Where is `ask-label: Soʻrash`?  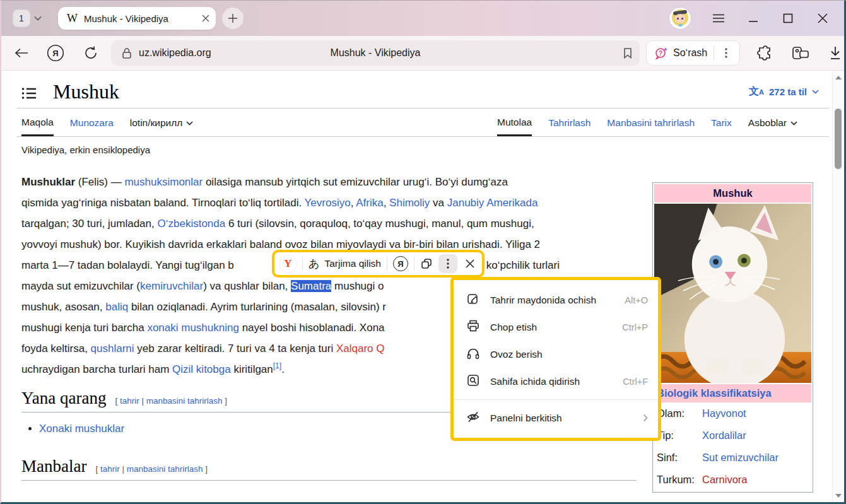
ask-label: Soʻrash is located at coordinates (690, 53).